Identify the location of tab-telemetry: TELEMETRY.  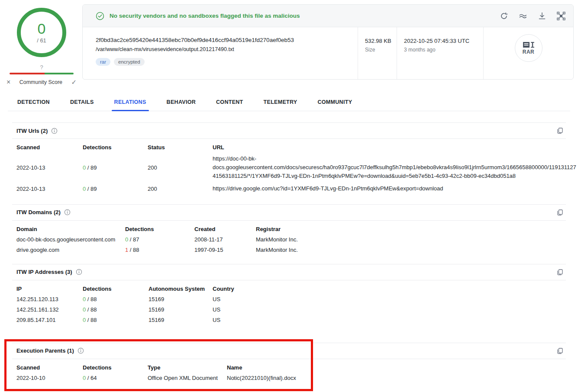
(281, 105).